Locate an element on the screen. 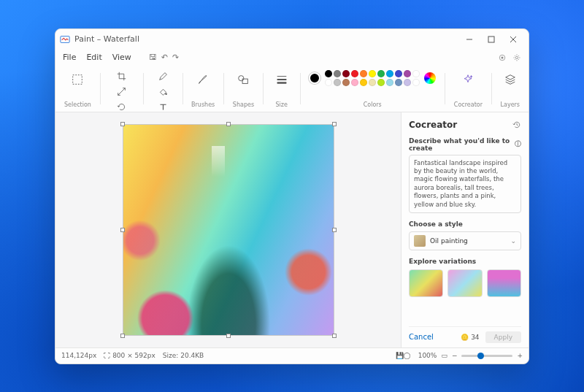  foreground-color is located at coordinates (315, 78).